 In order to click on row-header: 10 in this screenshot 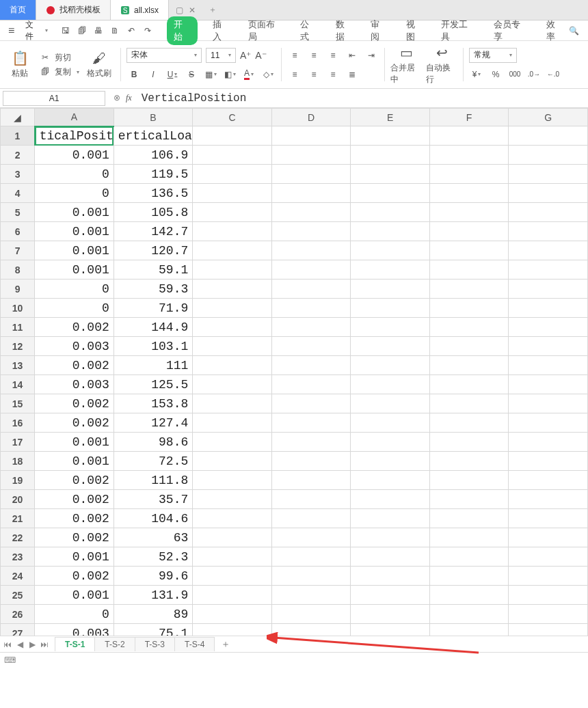, I will do `click(18, 308)`.